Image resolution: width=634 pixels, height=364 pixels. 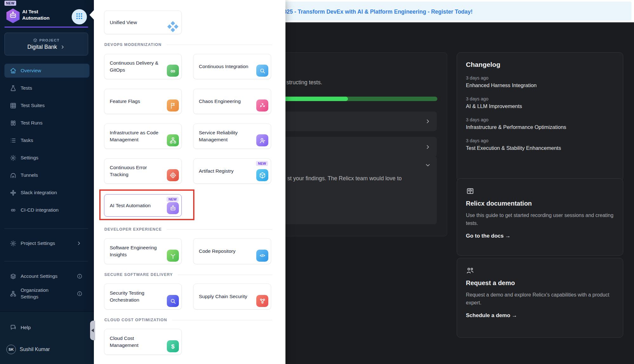 I want to click on sidebar-item-project-settings: Project Settings, so click(x=47, y=243).